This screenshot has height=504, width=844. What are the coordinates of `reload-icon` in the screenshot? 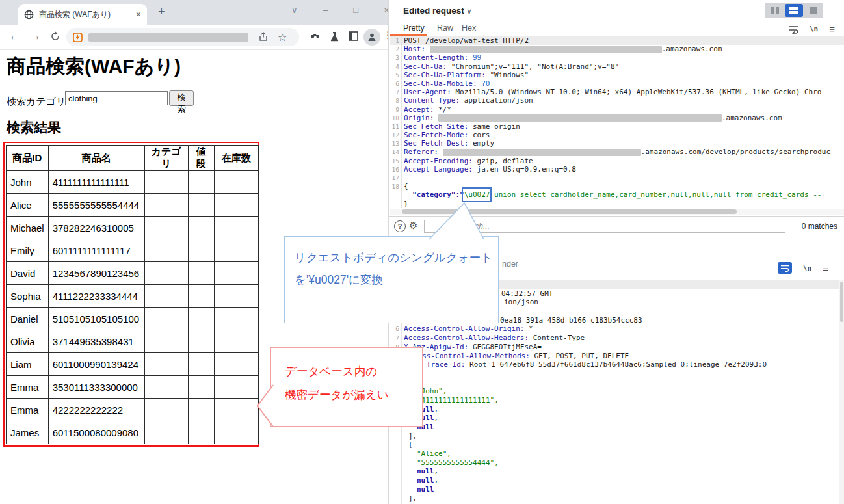 It's located at (55, 36).